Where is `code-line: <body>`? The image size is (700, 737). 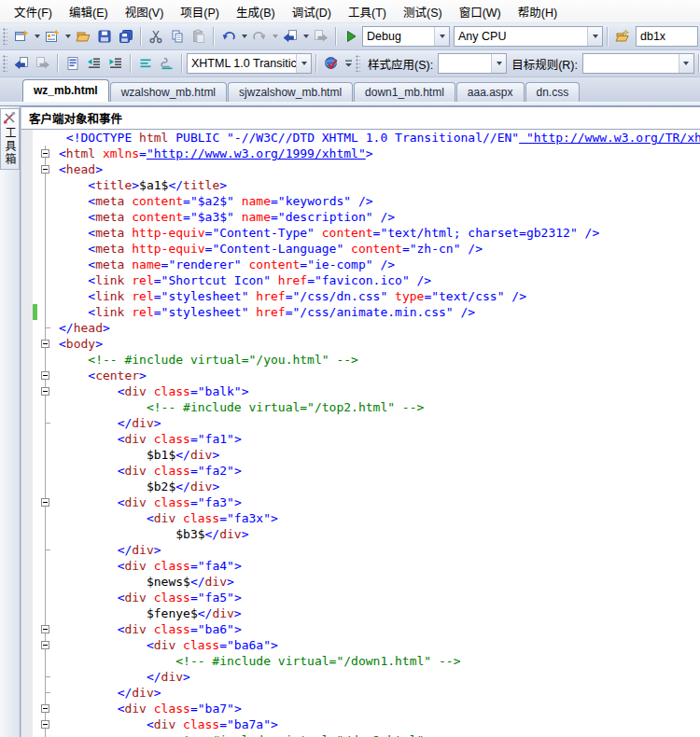
code-line: <body> is located at coordinates (360, 343).